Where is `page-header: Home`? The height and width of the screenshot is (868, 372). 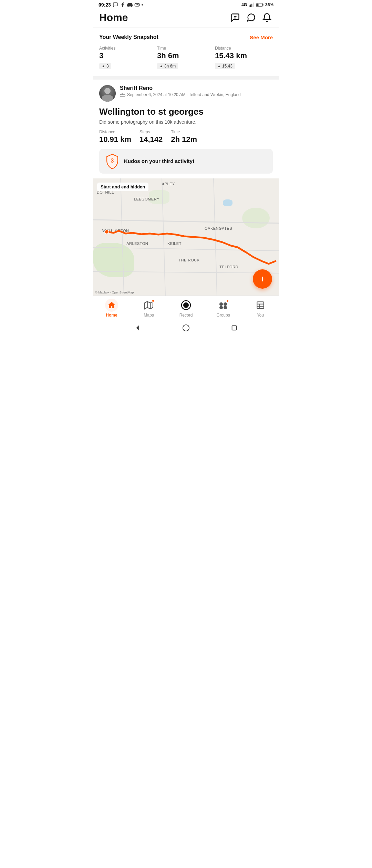 page-header: Home is located at coordinates (186, 18).